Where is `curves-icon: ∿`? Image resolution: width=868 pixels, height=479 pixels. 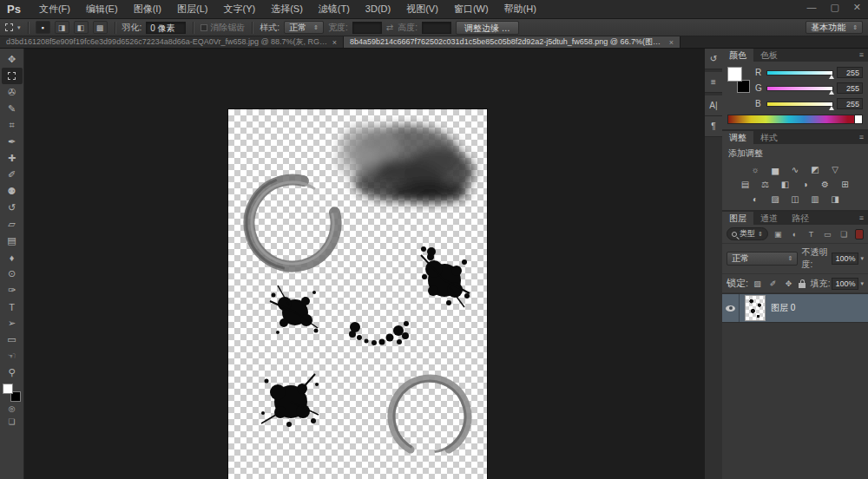
curves-icon: ∿ is located at coordinates (795, 170).